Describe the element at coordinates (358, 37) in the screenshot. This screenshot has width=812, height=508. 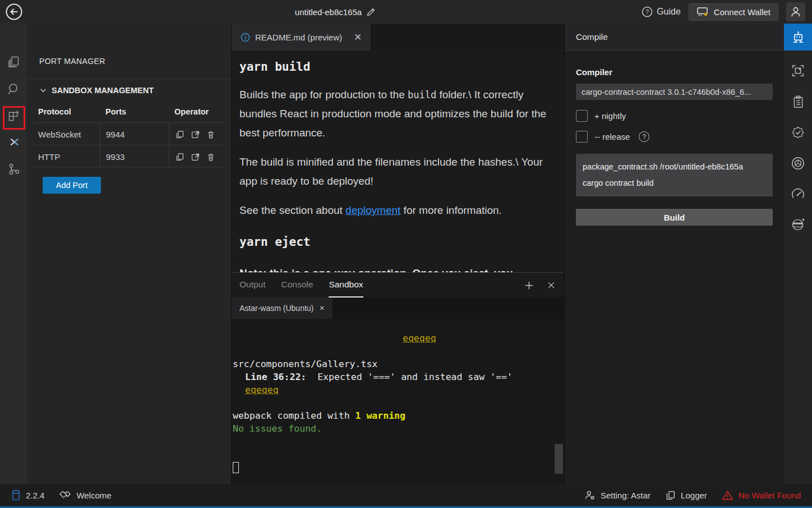
I see `close-tab-icon: ✕` at that location.